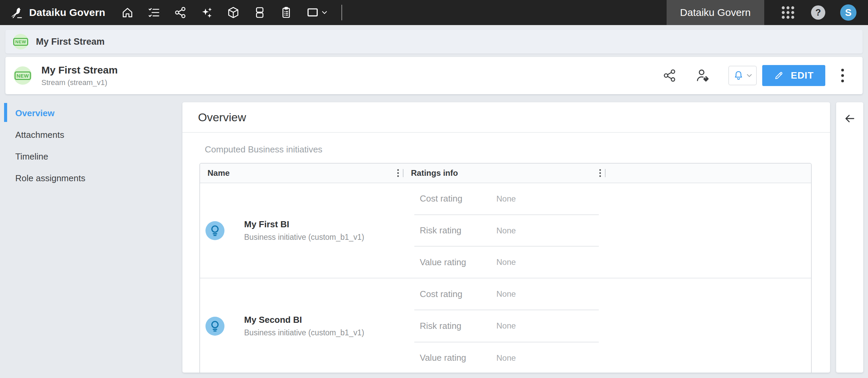 The image size is (868, 378). I want to click on sidebar-item-attachments: Attachments, so click(91, 135).